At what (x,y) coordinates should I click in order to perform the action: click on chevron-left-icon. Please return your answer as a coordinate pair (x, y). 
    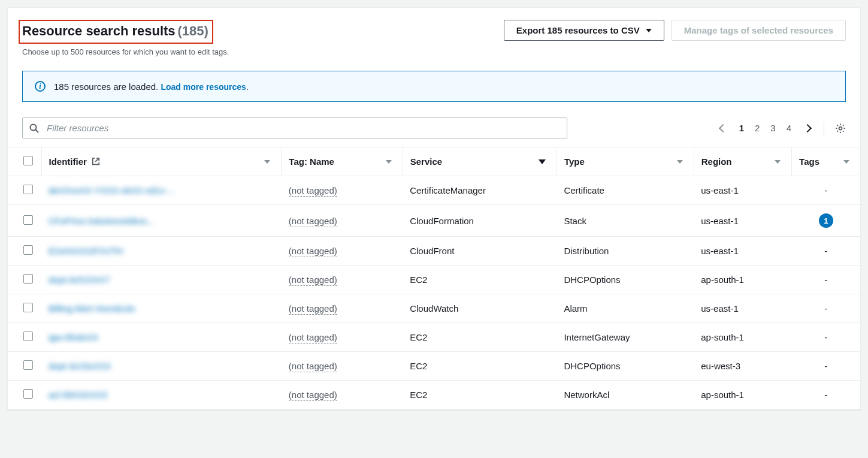
    Looking at the image, I should click on (723, 128).